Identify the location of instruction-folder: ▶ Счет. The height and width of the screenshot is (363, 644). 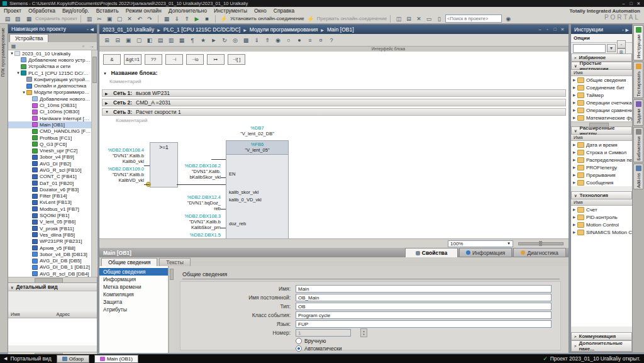
(601, 209).